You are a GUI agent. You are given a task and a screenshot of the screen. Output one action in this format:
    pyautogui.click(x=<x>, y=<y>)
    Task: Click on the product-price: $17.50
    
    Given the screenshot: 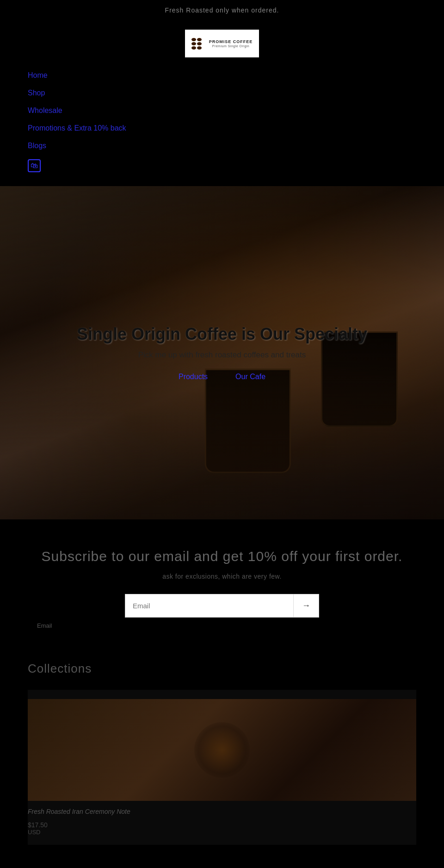 What is the action you would take?
    pyautogui.click(x=222, y=825)
    